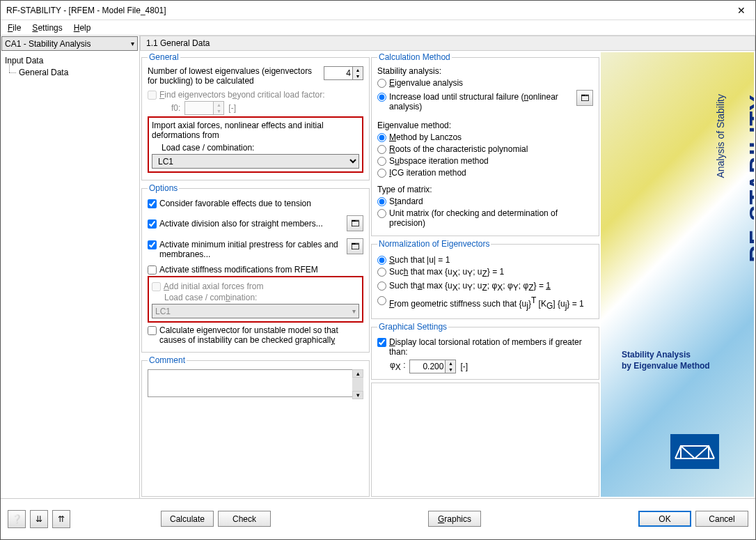  Describe the element at coordinates (485, 351) in the screenshot. I see `group-graphical: Graphical Settings Display local torsion…` at that location.